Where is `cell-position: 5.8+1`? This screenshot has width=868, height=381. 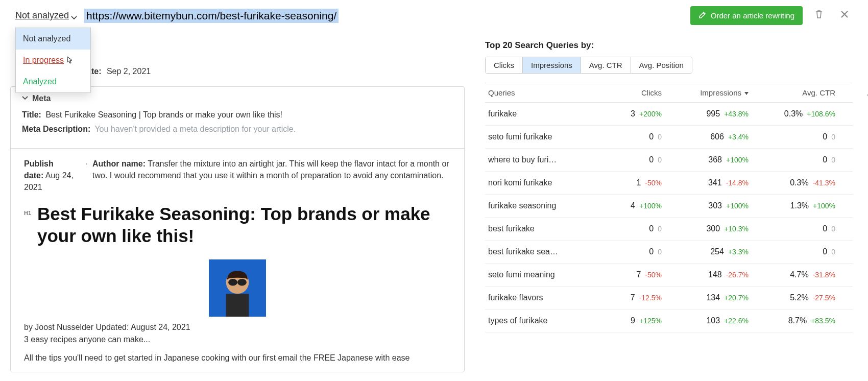
cell-position: 5.8+1 is located at coordinates (852, 298).